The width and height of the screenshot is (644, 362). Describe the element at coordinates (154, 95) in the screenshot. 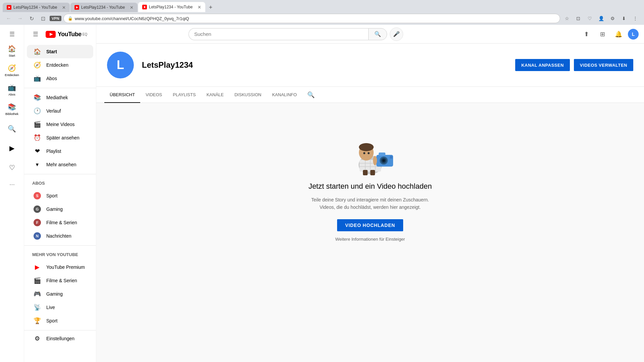

I see `tab-videos: VIDEOS` at that location.